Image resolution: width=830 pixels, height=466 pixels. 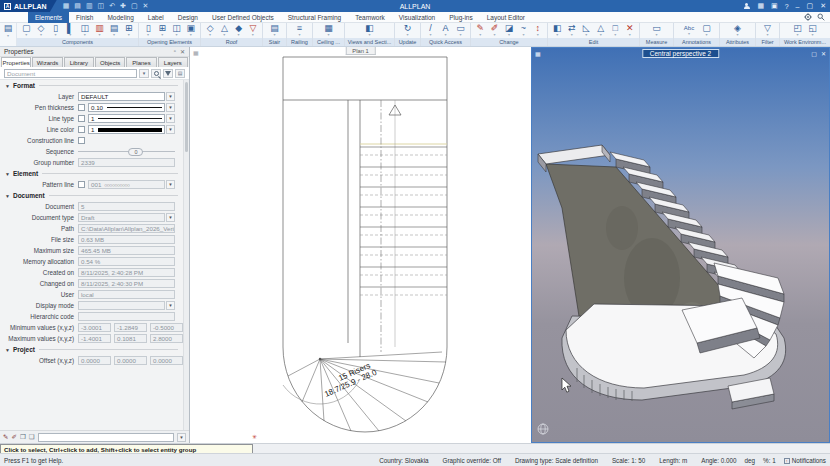 What do you see at coordinates (146, 6) in the screenshot?
I see `toolbar-icon: ✕` at bounding box center [146, 6].